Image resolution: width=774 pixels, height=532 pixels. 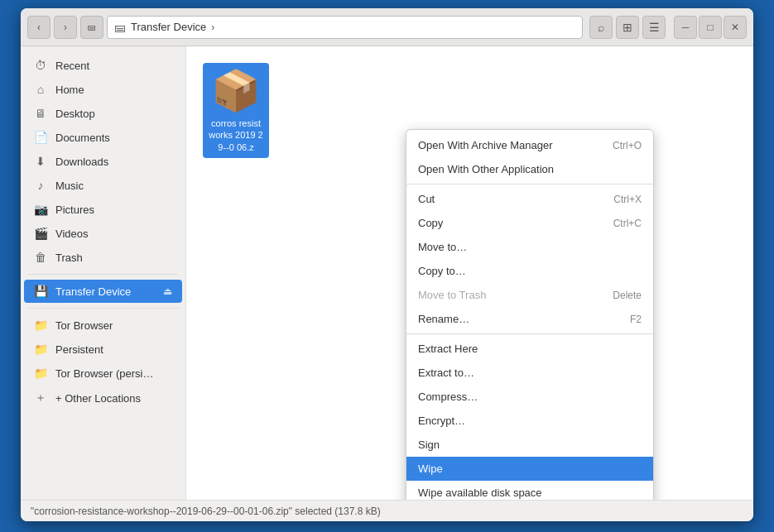 What do you see at coordinates (103, 185) in the screenshot?
I see `sidebar-item-music: ♪ Music` at bounding box center [103, 185].